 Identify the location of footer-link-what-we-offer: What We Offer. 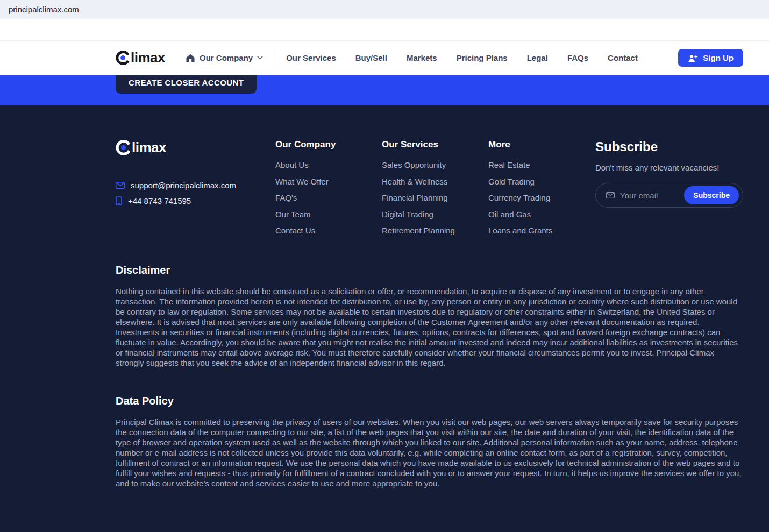
(329, 182).